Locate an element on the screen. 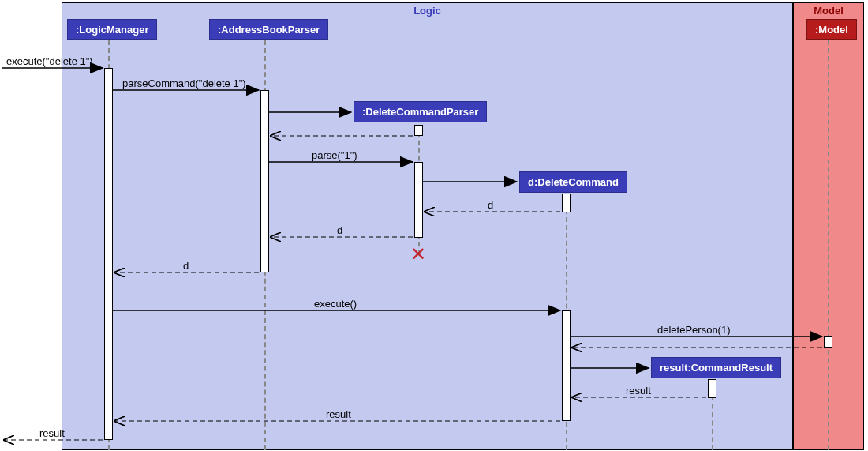 This screenshot has height=451, width=868. msg-deleteperson: deletePerson(1) is located at coordinates (694, 330).